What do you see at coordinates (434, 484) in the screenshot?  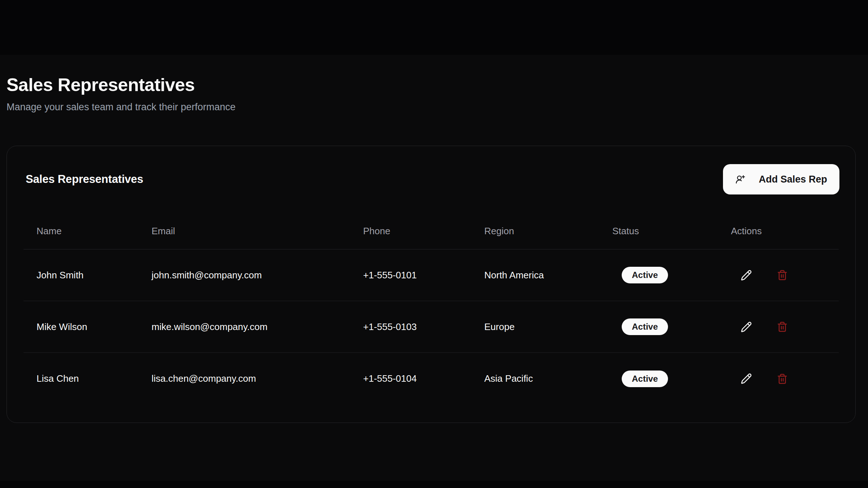 I see `bottom-chrome-band` at bounding box center [434, 484].